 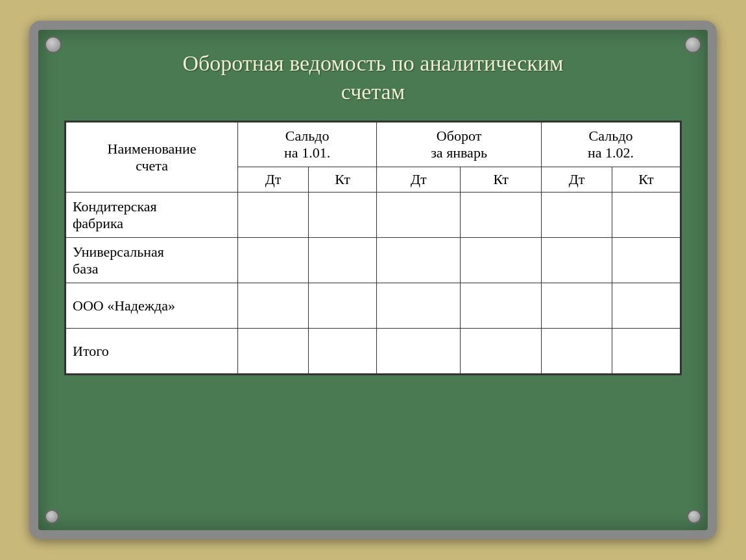 I want to click on table-row: Универсальнаябаза, so click(x=374, y=261).